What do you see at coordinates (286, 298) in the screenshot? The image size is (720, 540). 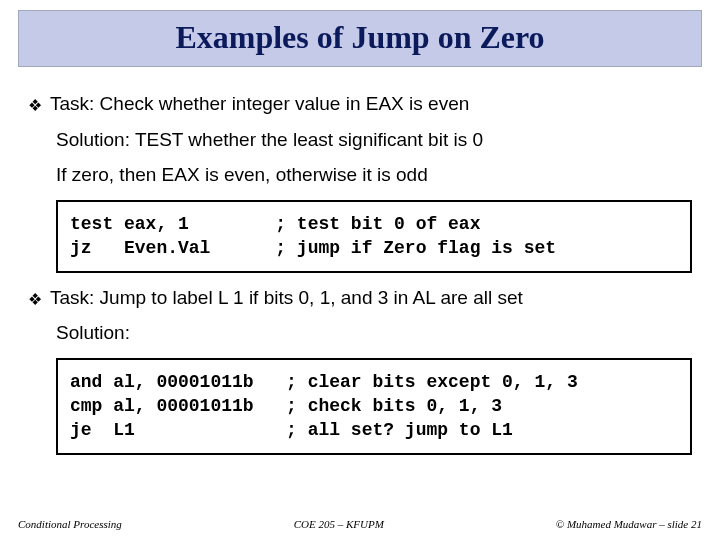 I see `task2-heading: Task: Jump to label L 1 if bits 0, 1, an…` at bounding box center [286, 298].